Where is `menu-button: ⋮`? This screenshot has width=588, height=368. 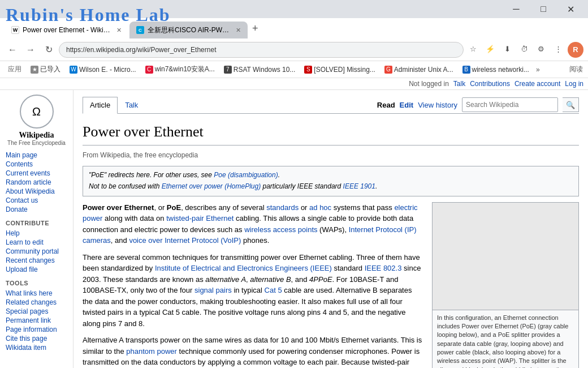
menu-button: ⋮ is located at coordinates (558, 49).